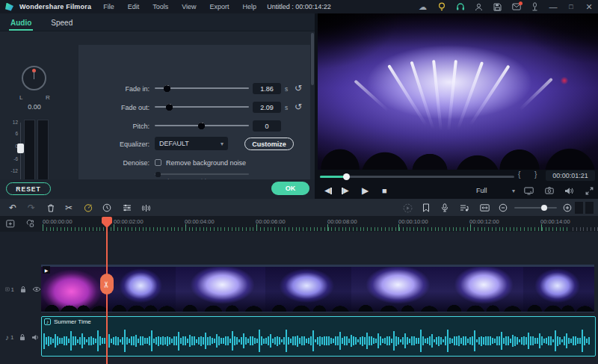 This screenshot has height=364, width=598. I want to click on delete-icon, so click(51, 208).